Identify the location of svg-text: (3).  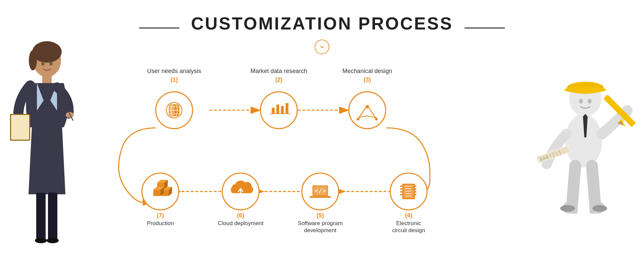
(367, 80).